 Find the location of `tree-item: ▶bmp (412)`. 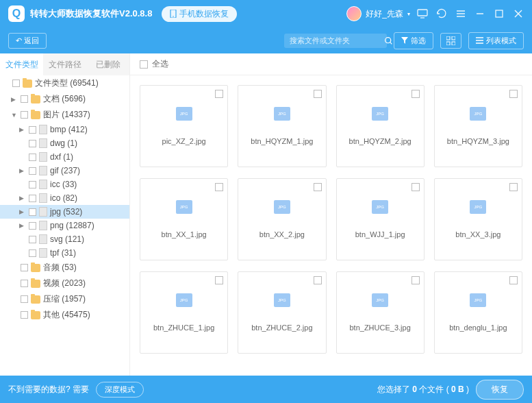

tree-item: ▶bmp (412) is located at coordinates (64, 130).